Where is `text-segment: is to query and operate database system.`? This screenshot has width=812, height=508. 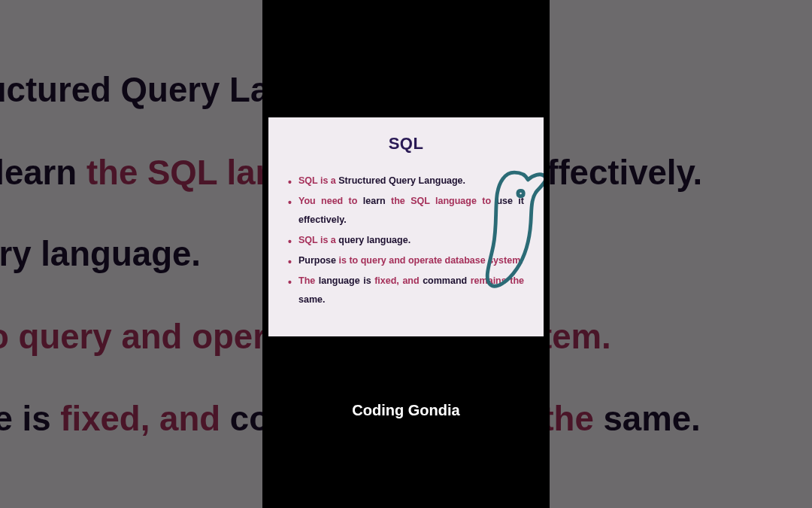
text-segment: is to query and operate database system. is located at coordinates (432, 260).